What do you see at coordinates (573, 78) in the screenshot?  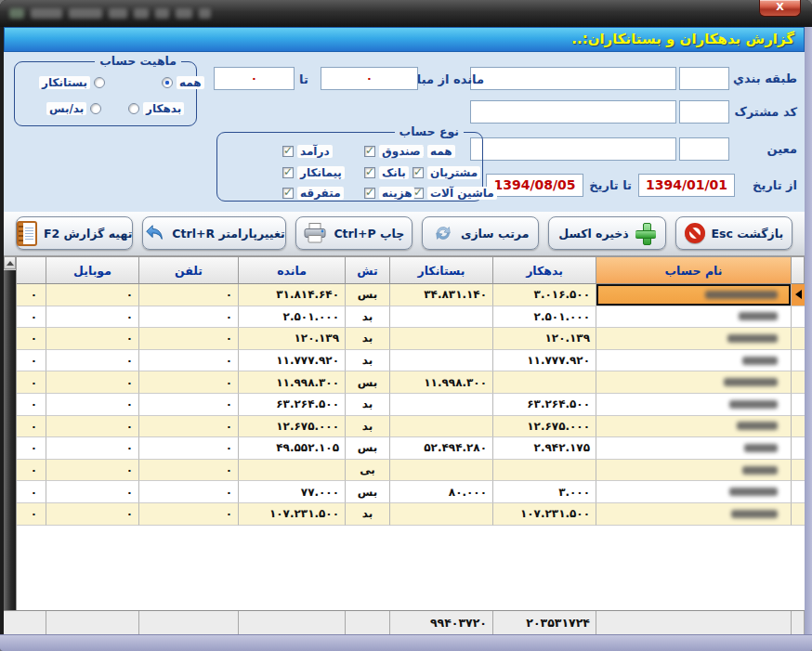 I see `classification-input` at bounding box center [573, 78].